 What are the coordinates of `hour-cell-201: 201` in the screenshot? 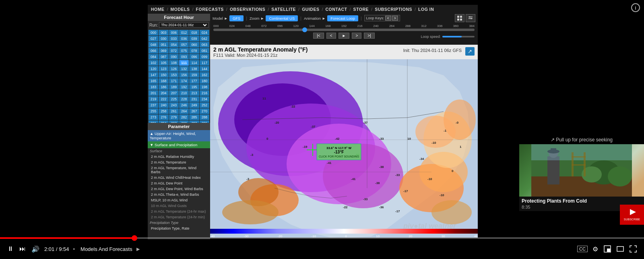 It's located at (153, 93).